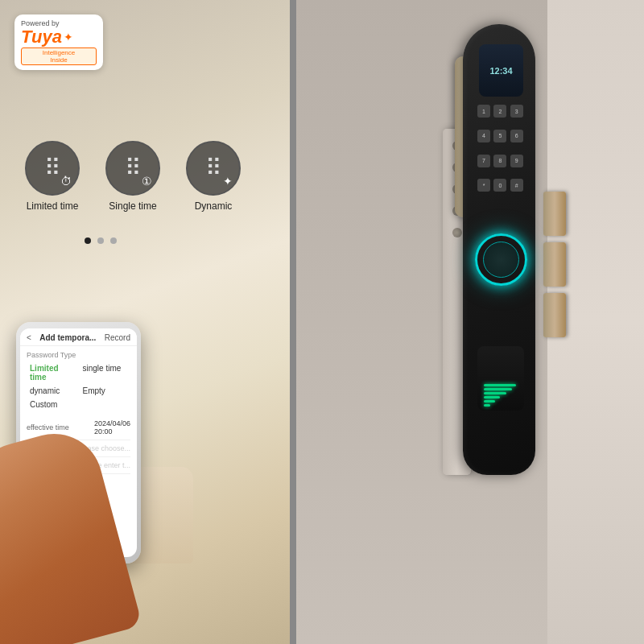  Describe the element at coordinates (68, 37) in the screenshot. I see `tuya-spark-icon: ✦` at that location.